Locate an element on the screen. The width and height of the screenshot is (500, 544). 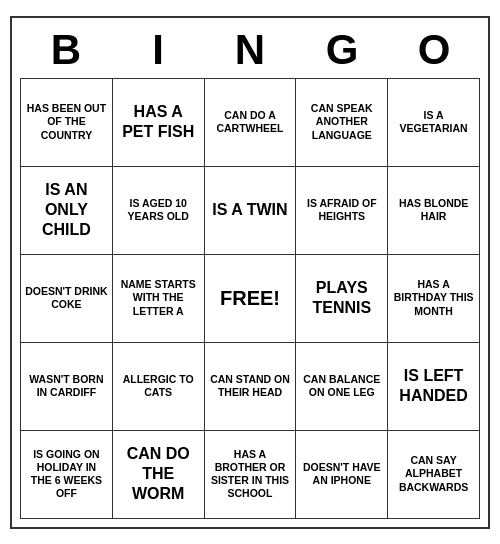
free-space-cell: Free! is located at coordinates (251, 299).